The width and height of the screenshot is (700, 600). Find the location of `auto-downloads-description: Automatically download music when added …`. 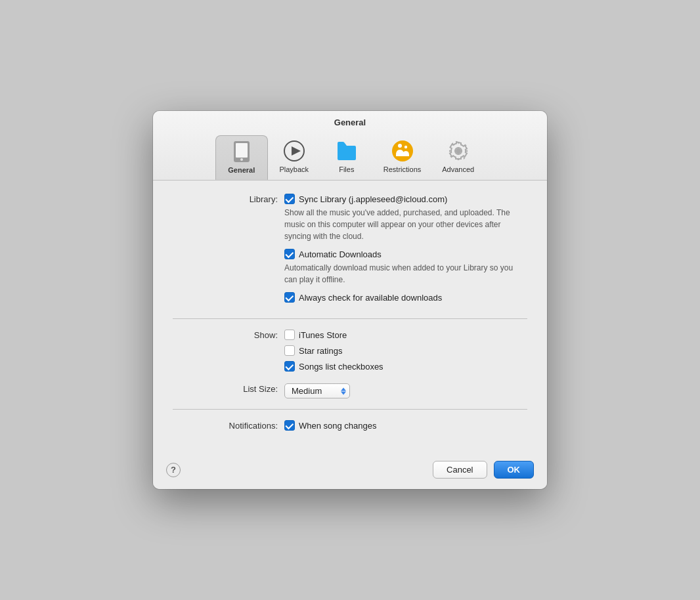

auto-downloads-description: Automatically download music when added … is located at coordinates (406, 274).